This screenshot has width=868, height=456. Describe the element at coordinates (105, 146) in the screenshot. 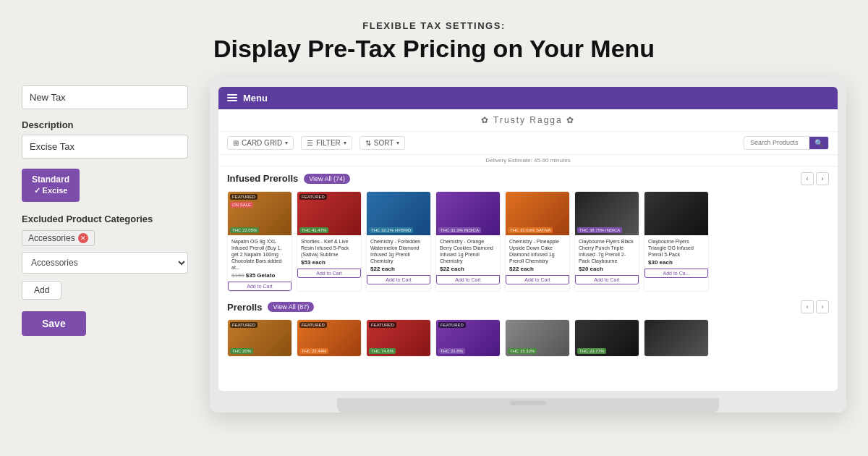

I see `description-input` at that location.